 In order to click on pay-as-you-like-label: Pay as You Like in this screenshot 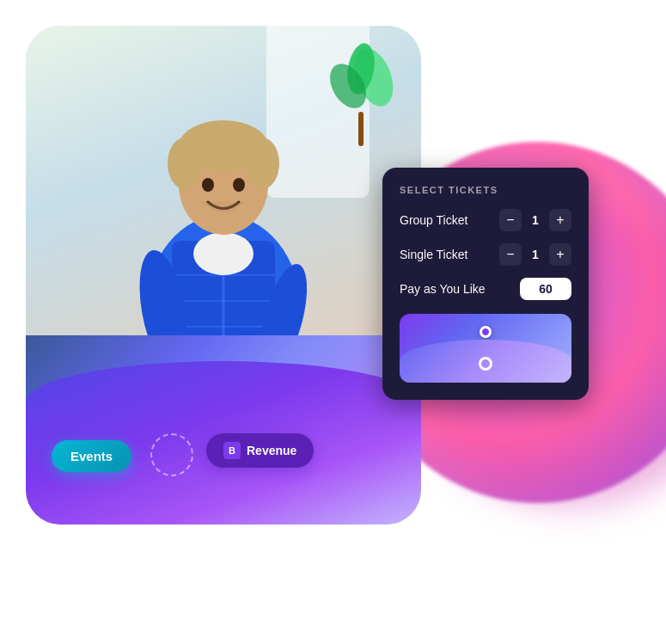, I will do `click(443, 289)`.